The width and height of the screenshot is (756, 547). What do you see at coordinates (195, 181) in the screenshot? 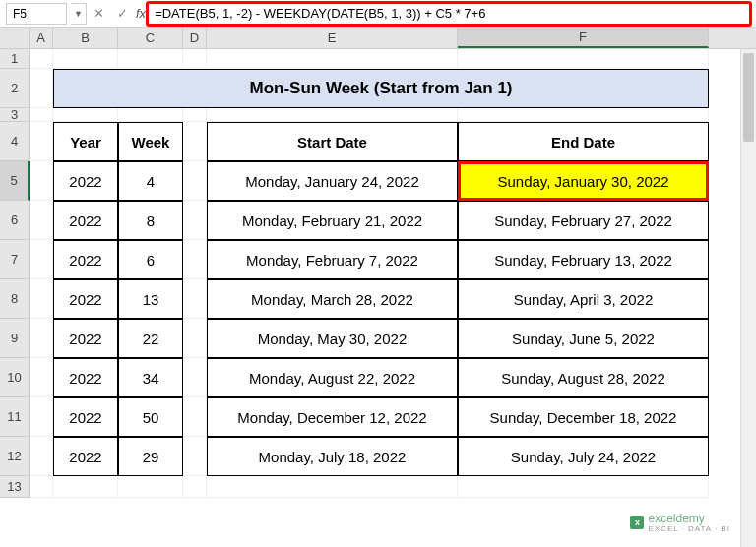
I see `cell-D5` at bounding box center [195, 181].